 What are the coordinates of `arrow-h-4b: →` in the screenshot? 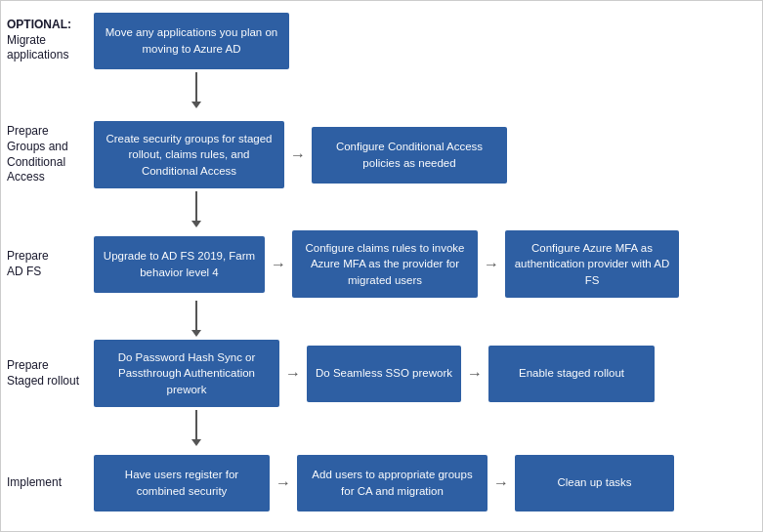 It's located at (501, 483).